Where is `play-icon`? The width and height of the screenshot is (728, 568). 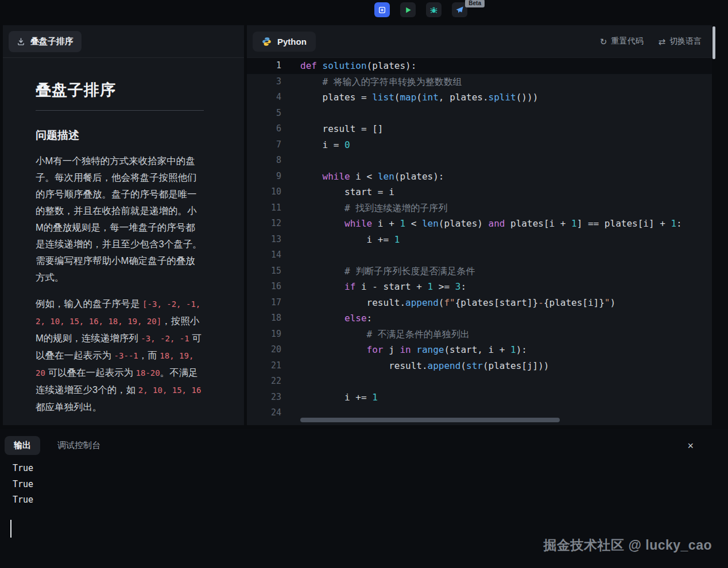
play-icon is located at coordinates (408, 10).